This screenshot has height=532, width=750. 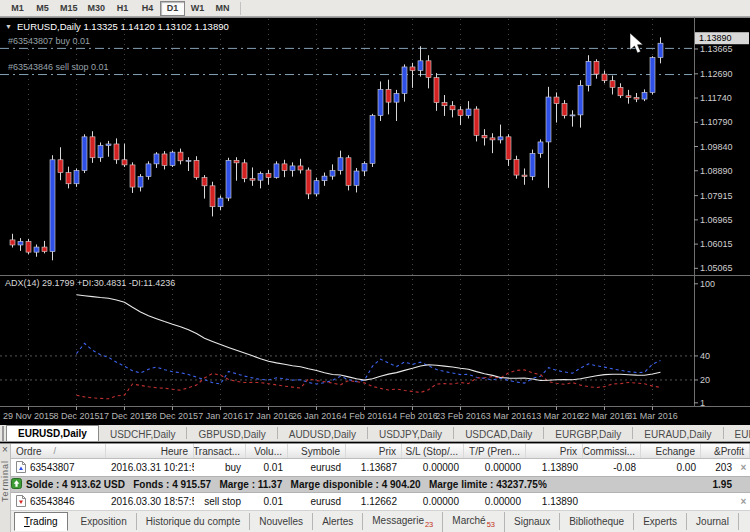 What do you see at coordinates (433, 451) in the screenshot?
I see `column-header-6: S/L (Stop/...` at bounding box center [433, 451].